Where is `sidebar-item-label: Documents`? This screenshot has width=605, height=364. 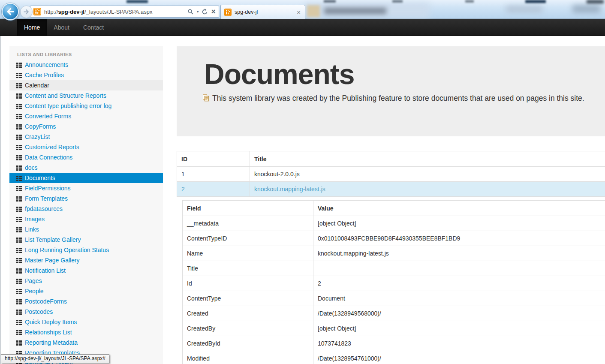 sidebar-item-label: Documents is located at coordinates (40, 178).